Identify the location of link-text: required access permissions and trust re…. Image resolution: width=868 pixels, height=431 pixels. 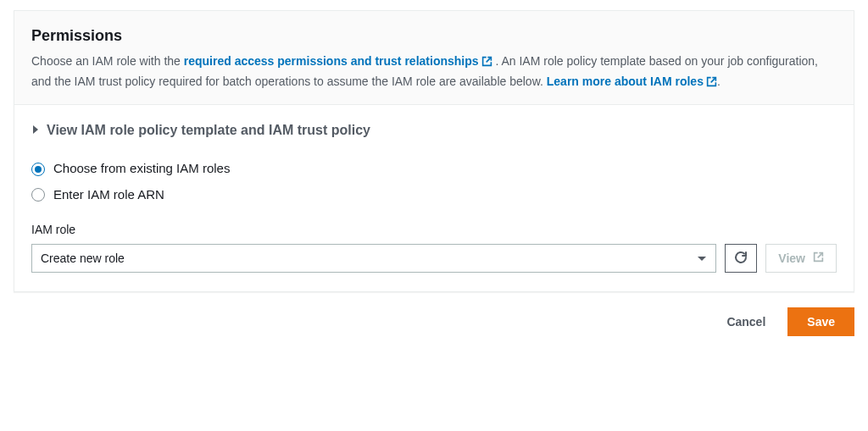
(331, 61).